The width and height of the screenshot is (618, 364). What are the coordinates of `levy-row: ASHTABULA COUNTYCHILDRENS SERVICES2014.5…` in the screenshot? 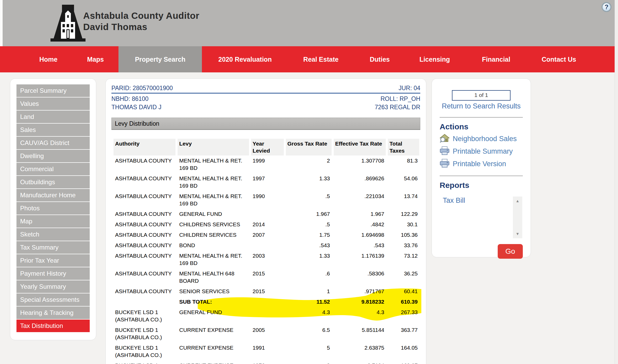 It's located at (266, 224).